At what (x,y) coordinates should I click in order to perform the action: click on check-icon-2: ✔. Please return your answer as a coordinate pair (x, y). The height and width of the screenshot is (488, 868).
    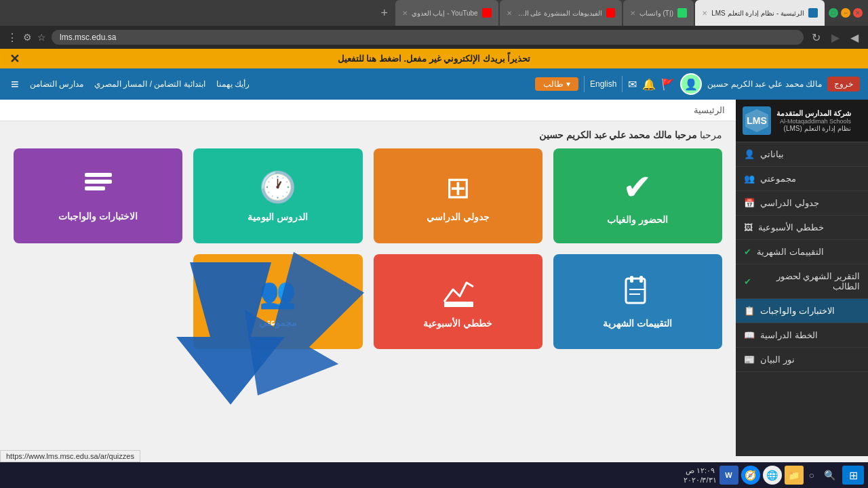
    Looking at the image, I should click on (747, 282).